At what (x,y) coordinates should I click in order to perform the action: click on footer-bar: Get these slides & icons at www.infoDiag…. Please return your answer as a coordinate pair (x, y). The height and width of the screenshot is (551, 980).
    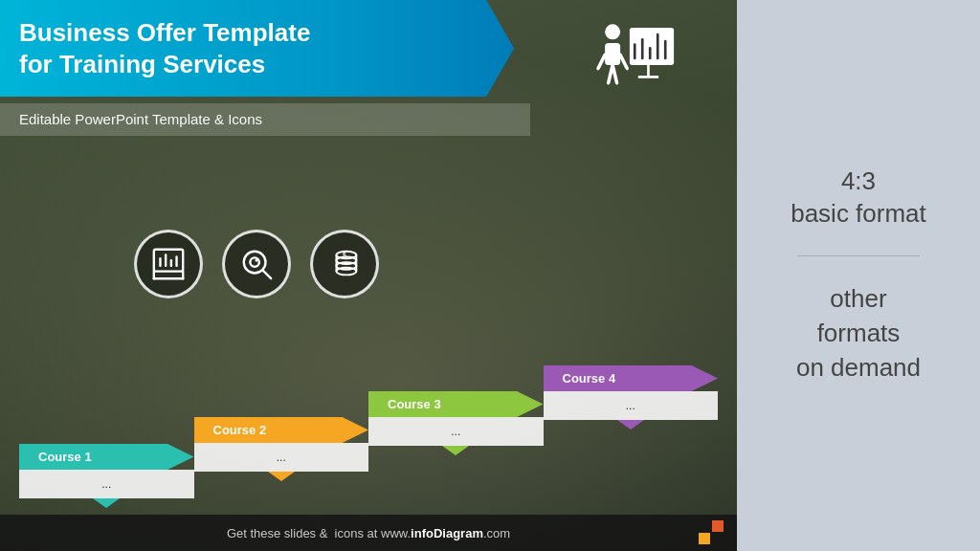
    Looking at the image, I should click on (368, 533).